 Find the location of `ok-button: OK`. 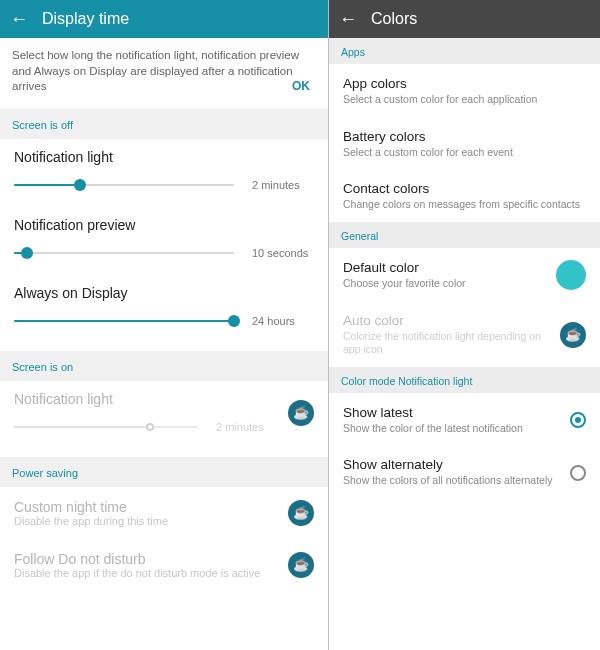

ok-button: OK is located at coordinates (301, 86).